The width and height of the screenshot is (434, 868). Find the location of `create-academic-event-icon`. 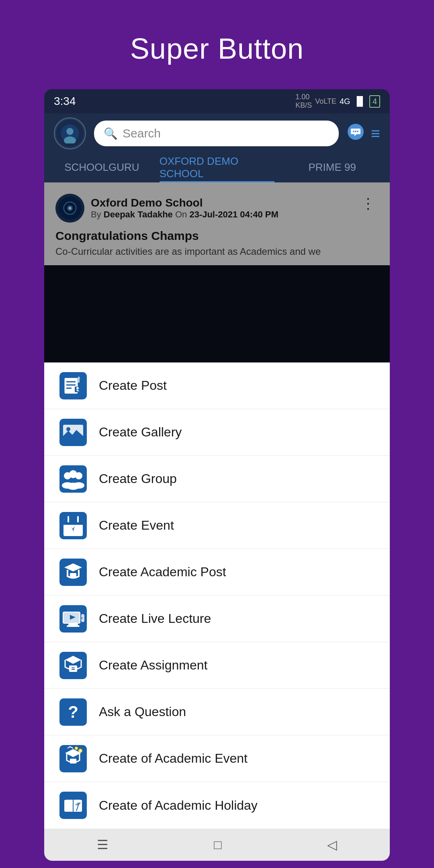

create-academic-event-icon is located at coordinates (73, 759).